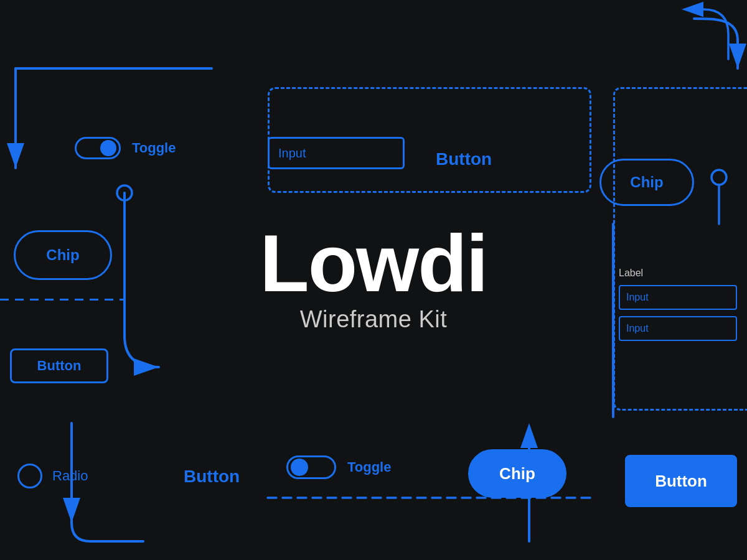 The image size is (747, 560). What do you see at coordinates (62, 300) in the screenshot?
I see `dashed-line-left` at bounding box center [62, 300].